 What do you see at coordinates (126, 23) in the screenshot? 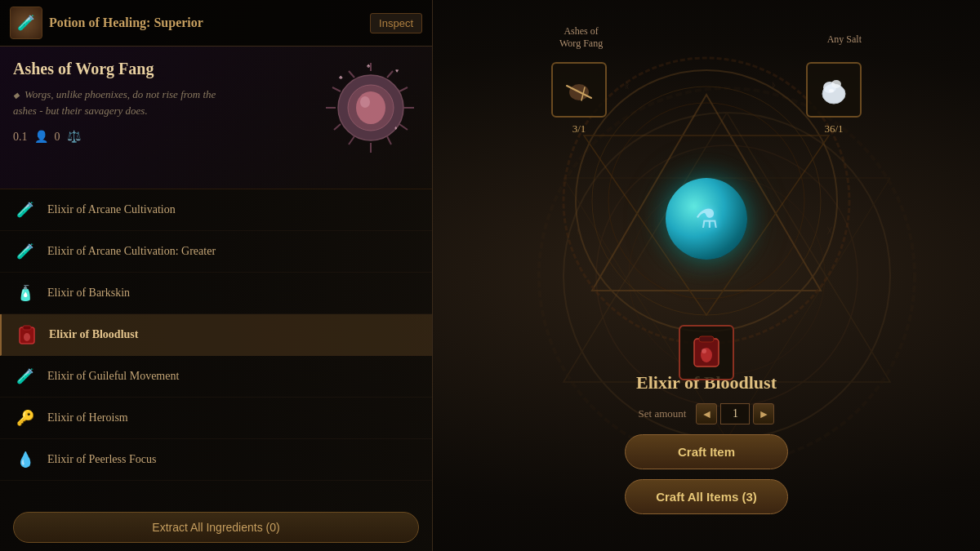
I see `top-bar-title: Potion of Healing: Superior` at bounding box center [126, 23].